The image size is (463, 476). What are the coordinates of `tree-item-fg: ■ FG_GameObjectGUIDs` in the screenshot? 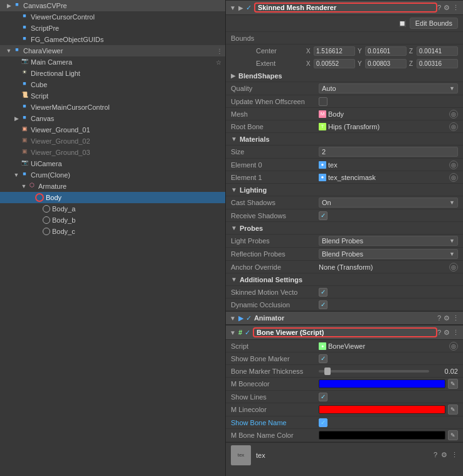 It's located at (113, 40).